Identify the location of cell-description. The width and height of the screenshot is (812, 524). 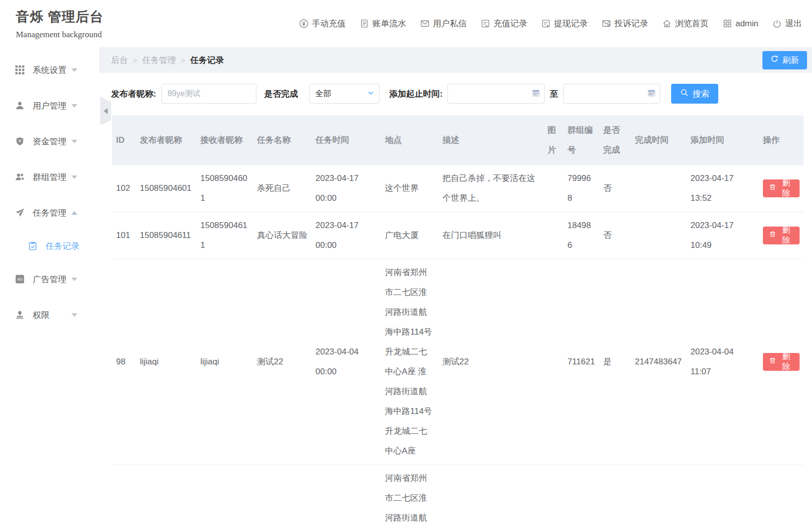
(491, 495).